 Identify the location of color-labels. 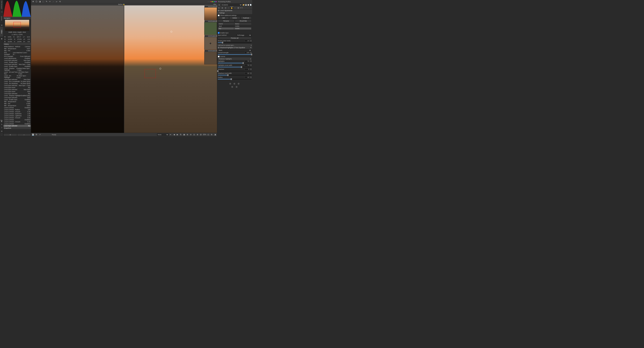
(213, 2).